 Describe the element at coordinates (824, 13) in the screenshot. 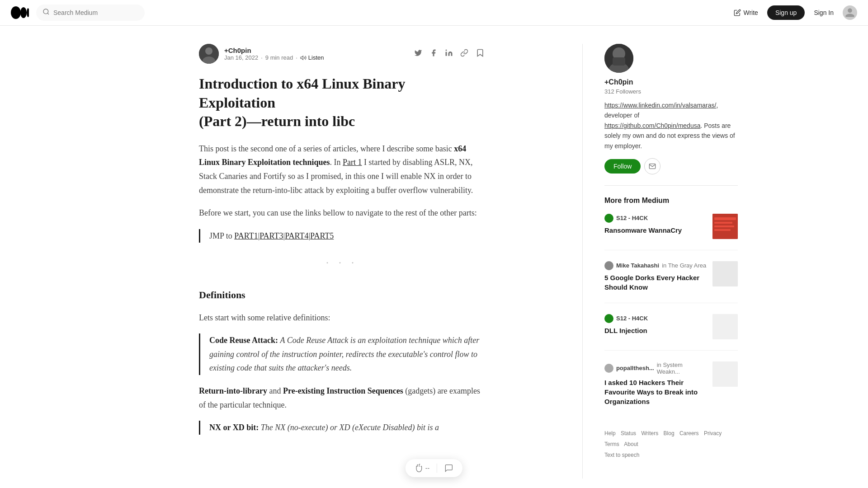

I see `signin-button: Sign In` at that location.